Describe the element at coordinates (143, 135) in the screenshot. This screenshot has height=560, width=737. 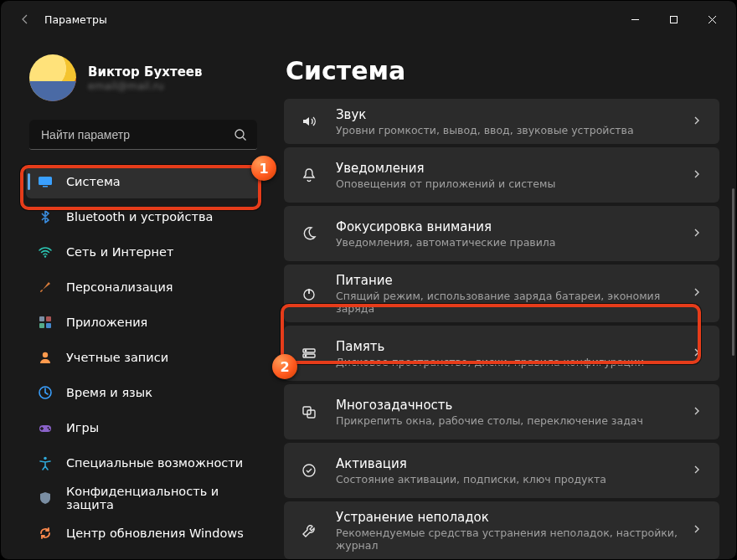
I see `search-box` at that location.